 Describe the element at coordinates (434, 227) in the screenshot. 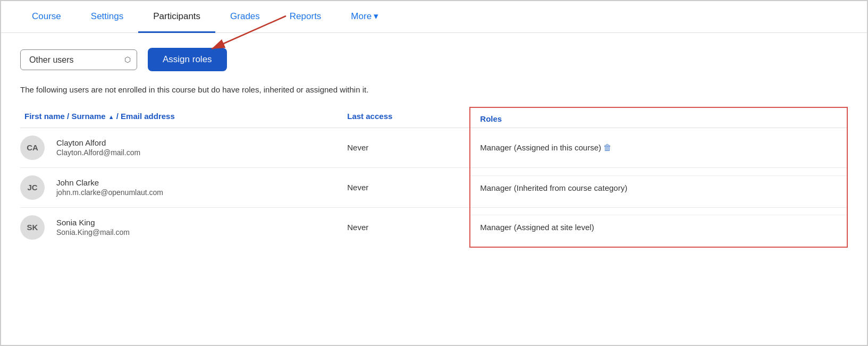

I see `table-row: SK Sonia King Sonia.King@mail.com Never …` at that location.